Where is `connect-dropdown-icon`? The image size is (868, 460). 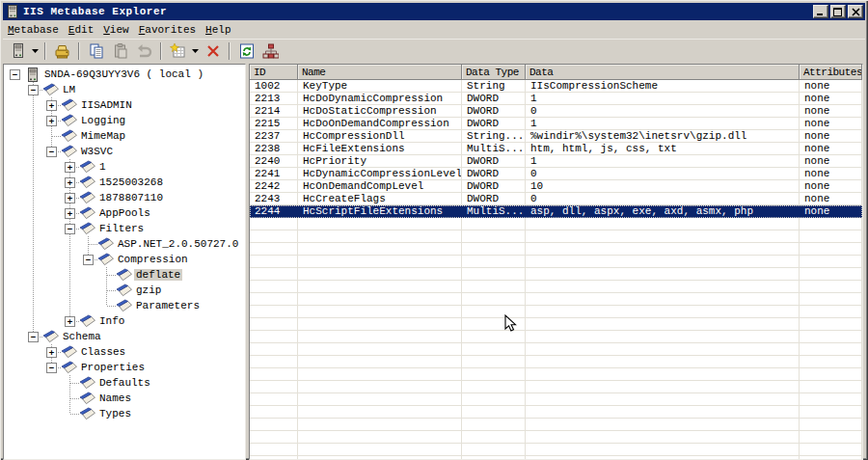
connect-dropdown-icon is located at coordinates (35, 51).